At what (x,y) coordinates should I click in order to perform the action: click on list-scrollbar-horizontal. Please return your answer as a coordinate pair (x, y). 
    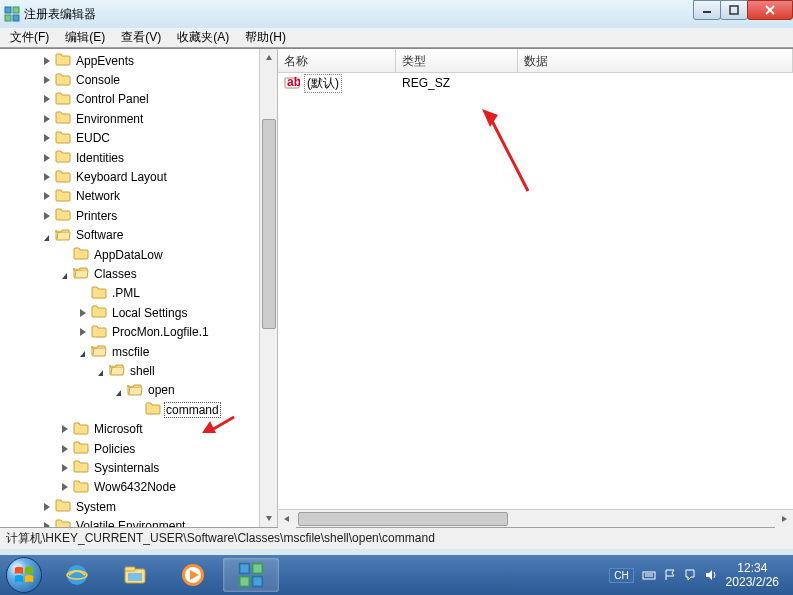
    Looking at the image, I should click on (536, 518).